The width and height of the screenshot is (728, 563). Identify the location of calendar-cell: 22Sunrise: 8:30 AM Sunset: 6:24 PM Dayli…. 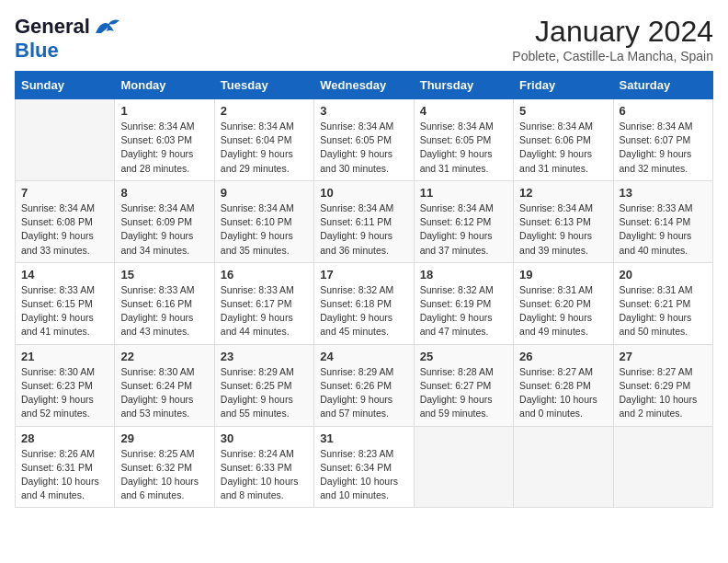
(165, 385).